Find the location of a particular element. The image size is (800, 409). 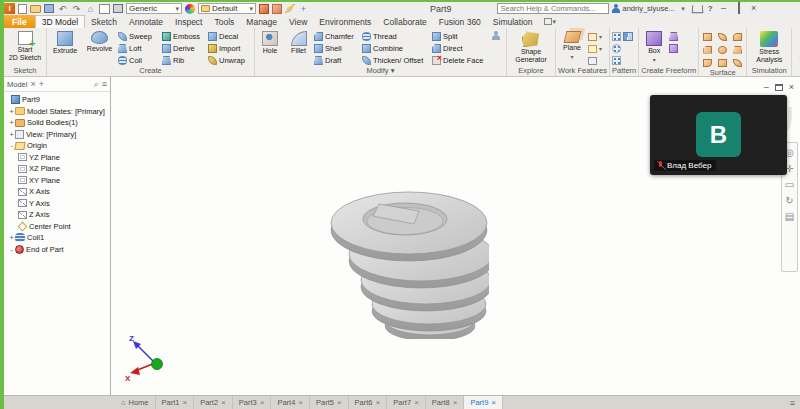

tab-sketch: Sketch is located at coordinates (104, 22).